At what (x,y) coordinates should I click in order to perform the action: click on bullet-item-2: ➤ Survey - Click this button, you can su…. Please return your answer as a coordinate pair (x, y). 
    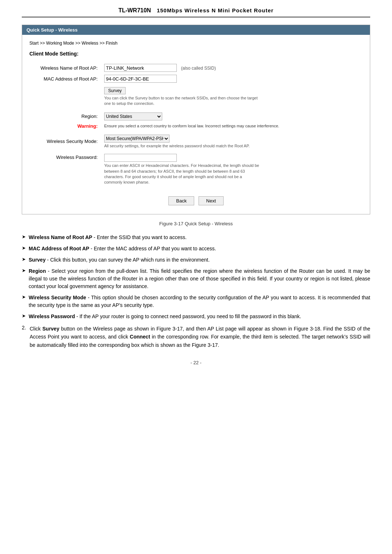
    Looking at the image, I should click on (196, 260).